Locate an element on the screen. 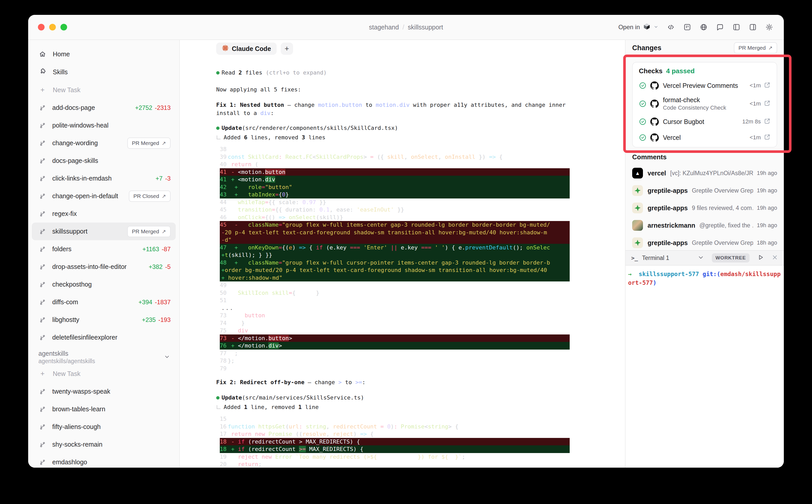  task-label: shy-socks-remain is located at coordinates (77, 445).